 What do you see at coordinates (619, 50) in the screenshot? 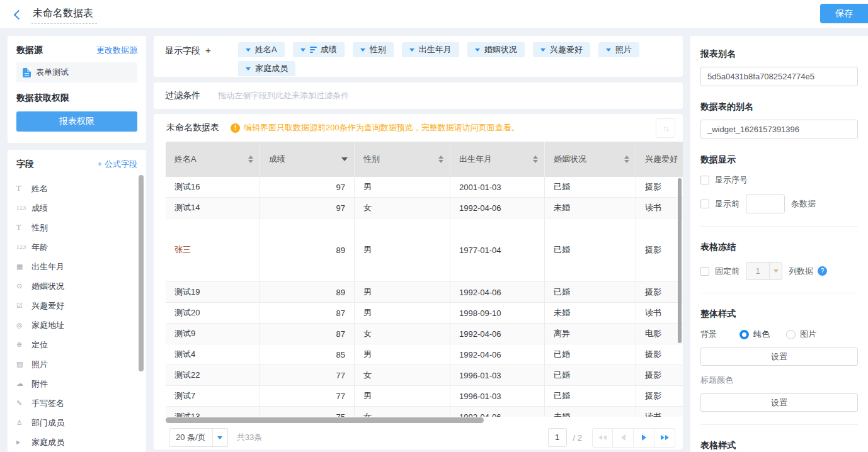
I see `chip-photo: 照片` at bounding box center [619, 50].